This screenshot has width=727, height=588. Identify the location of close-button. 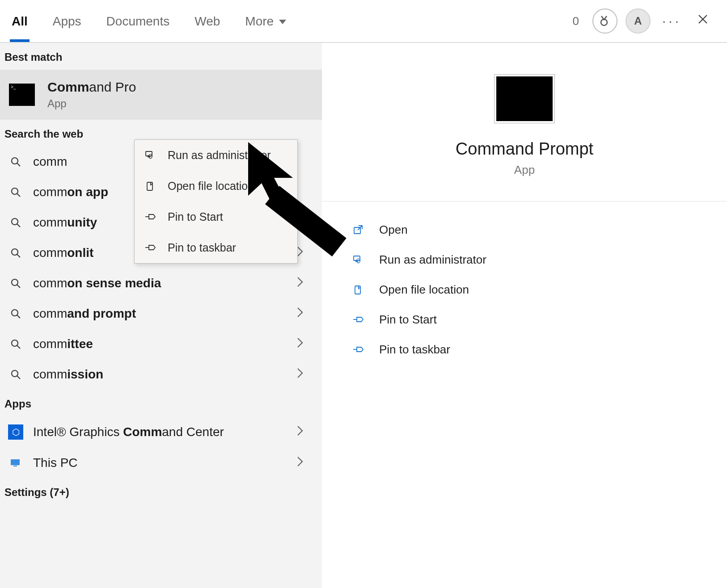
(704, 21).